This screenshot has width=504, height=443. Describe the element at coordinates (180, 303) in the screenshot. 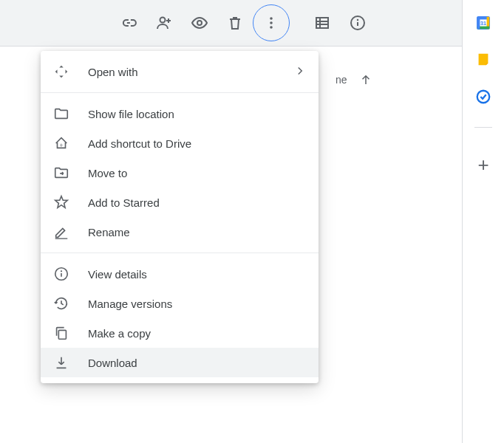

I see `menu-manage-versions: Manage versions` at that location.